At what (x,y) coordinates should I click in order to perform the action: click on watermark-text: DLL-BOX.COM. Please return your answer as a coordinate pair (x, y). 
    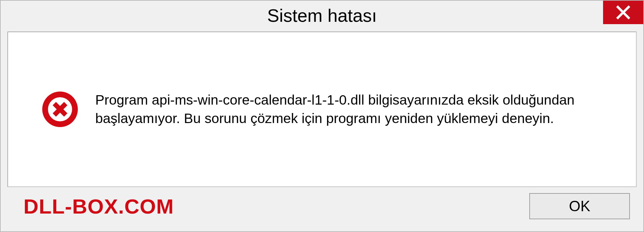
    Looking at the image, I should click on (99, 207).